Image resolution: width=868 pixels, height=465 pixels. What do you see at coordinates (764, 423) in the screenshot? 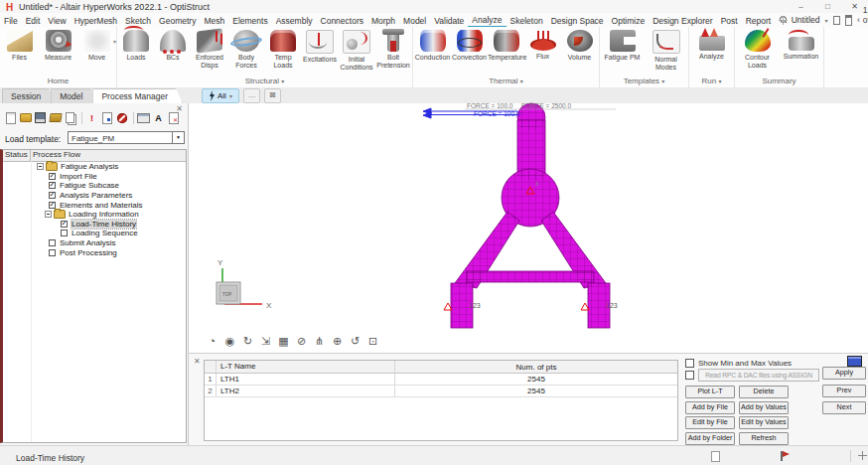
I see `edit-by-values-button: Edit by Values` at bounding box center [764, 423].